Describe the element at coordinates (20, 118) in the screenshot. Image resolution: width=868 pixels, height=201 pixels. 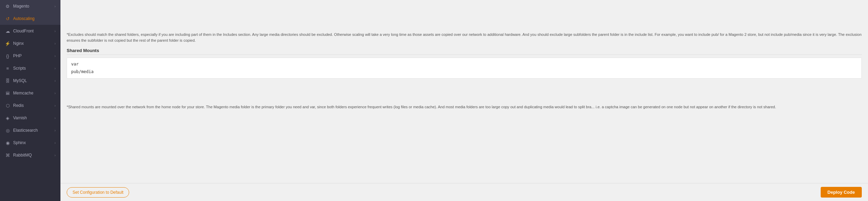
I see `sidebar-item-label-varnish: Varnish` at that location.